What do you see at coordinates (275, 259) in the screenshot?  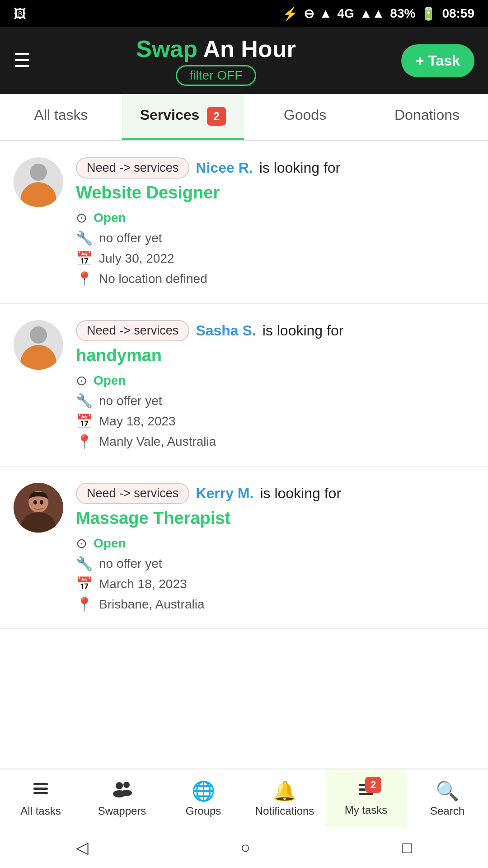 I see `date-row: 📅 July 30, 2022` at bounding box center [275, 259].